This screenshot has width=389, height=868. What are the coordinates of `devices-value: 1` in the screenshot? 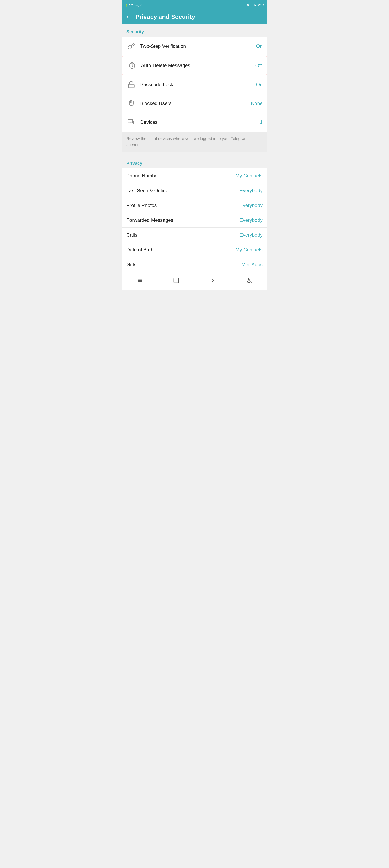 It's located at (261, 122).